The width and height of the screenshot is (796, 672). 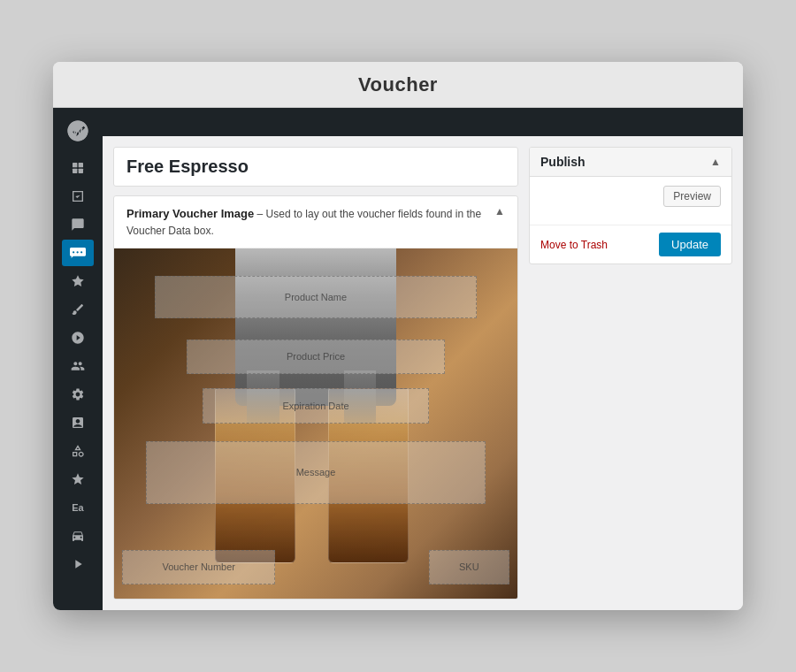 What do you see at coordinates (78, 225) in the screenshot?
I see `sidebar-icon-comments` at bounding box center [78, 225].